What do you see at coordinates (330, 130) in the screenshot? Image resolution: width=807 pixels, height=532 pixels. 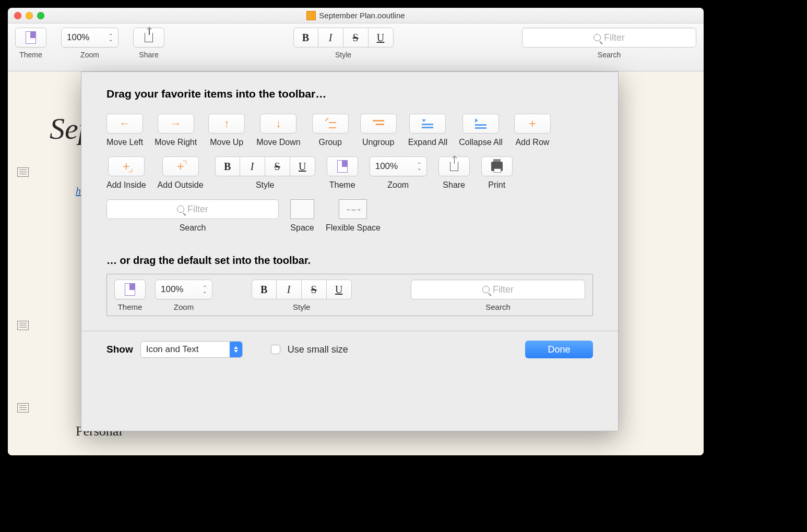 I see `group-item: Group` at bounding box center [330, 130].